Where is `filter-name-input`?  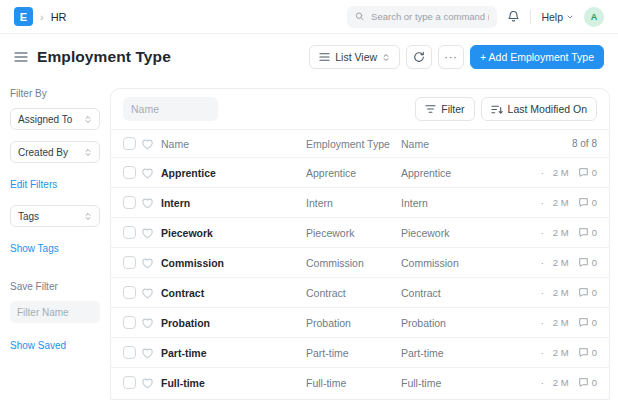
filter-name-input is located at coordinates (55, 312).